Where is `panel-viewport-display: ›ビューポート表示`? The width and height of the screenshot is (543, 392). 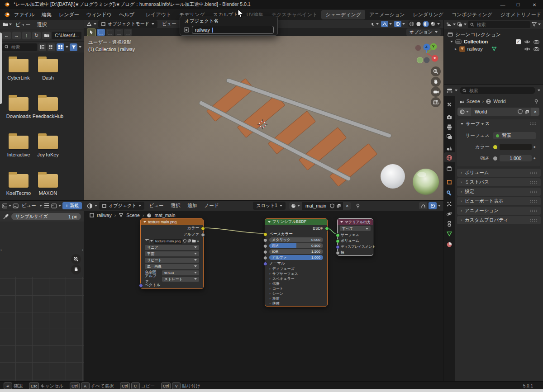
panel-viewport-display: ›ビューポート表示 is located at coordinates (499, 201).